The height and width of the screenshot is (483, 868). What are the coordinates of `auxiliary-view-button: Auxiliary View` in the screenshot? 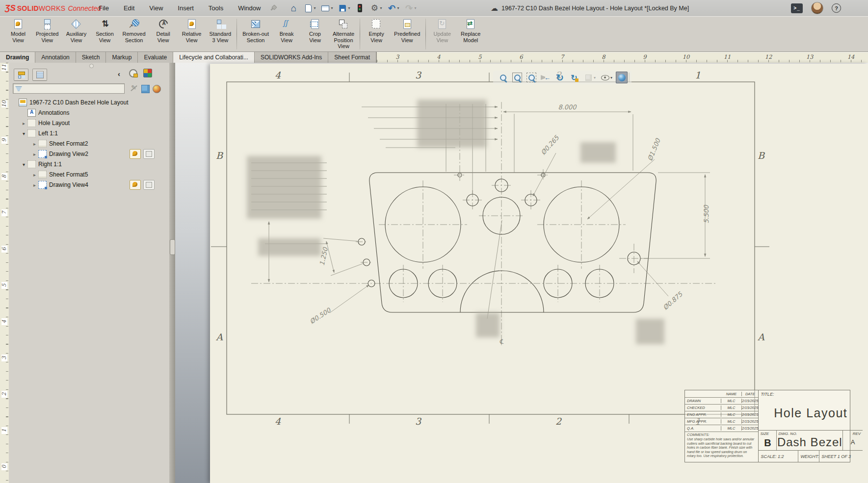 It's located at (76, 30).